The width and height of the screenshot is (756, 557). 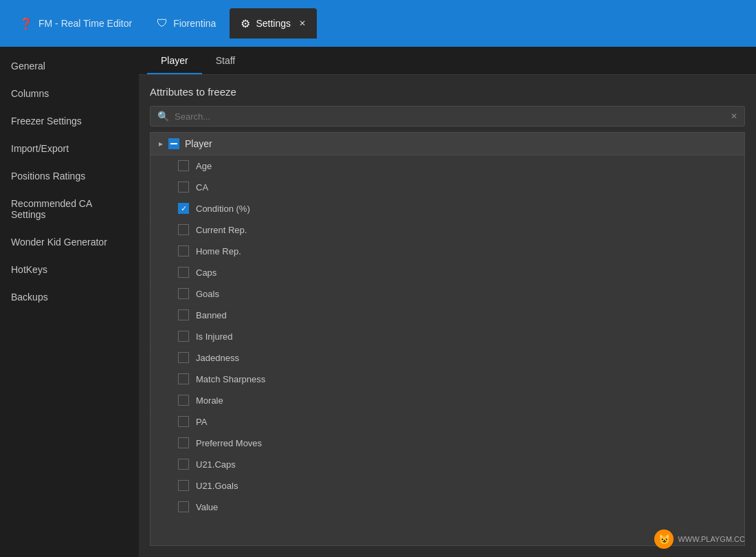 I want to click on label-current-rep: Current Rep., so click(x=221, y=230).